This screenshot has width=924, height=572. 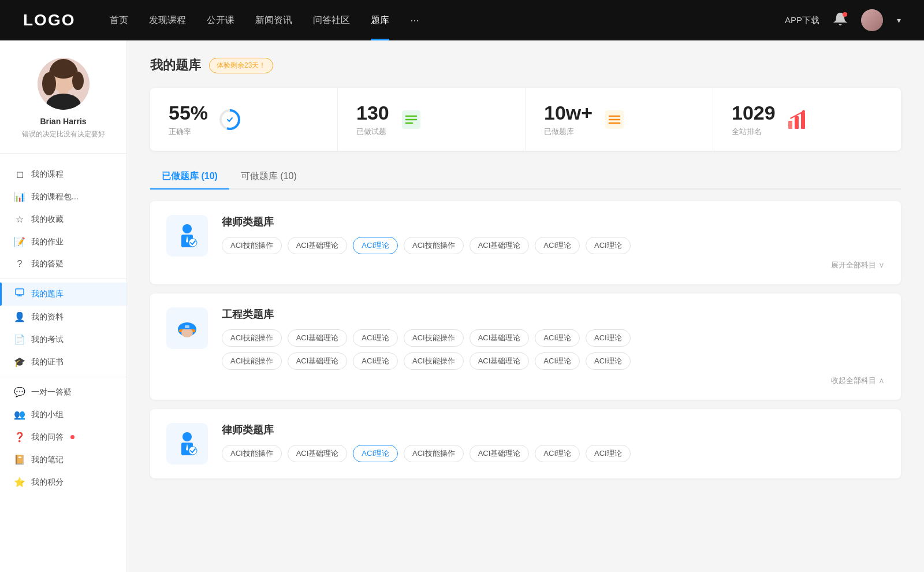 I want to click on points-icon: ⭐, so click(x=20, y=482).